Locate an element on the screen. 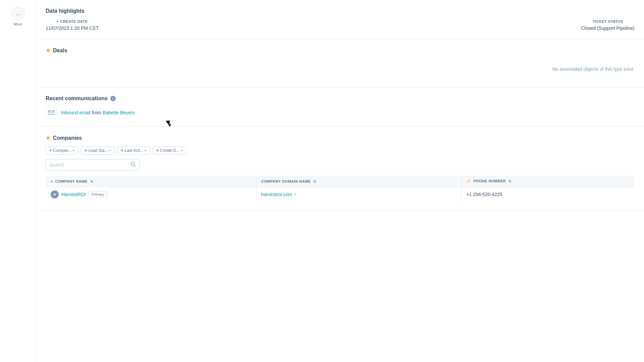  companies-title-text: Companies is located at coordinates (67, 138).